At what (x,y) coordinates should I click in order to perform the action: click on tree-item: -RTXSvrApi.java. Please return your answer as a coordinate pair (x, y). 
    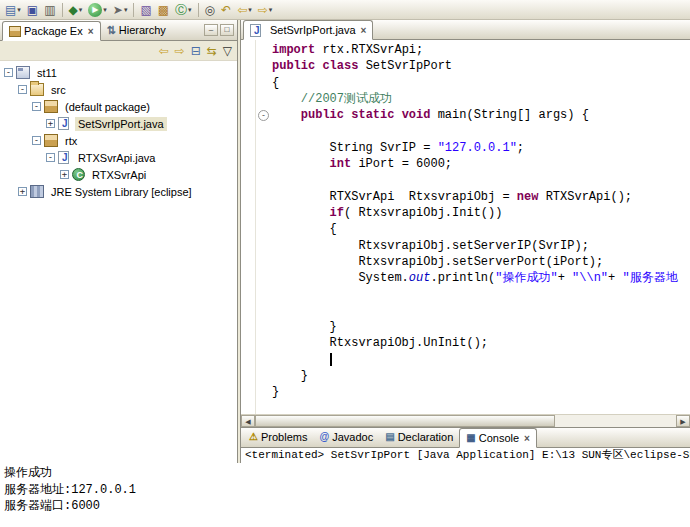
    Looking at the image, I should click on (118, 158).